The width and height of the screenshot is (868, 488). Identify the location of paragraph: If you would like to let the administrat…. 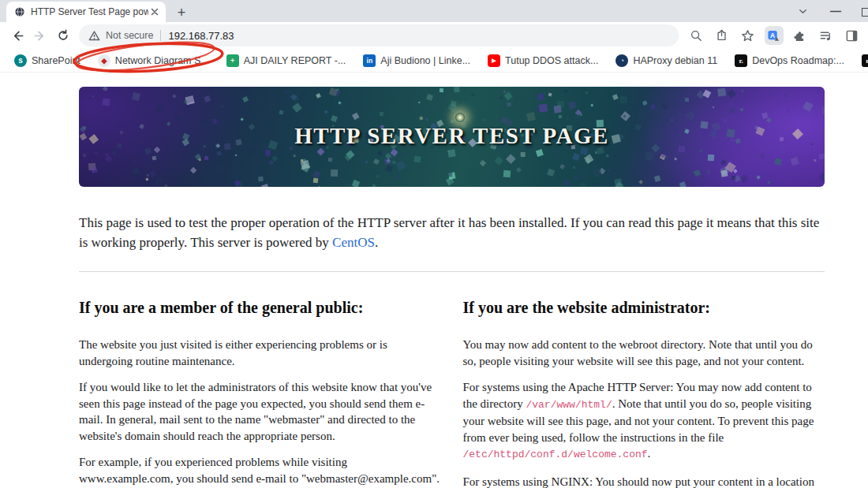
(260, 412).